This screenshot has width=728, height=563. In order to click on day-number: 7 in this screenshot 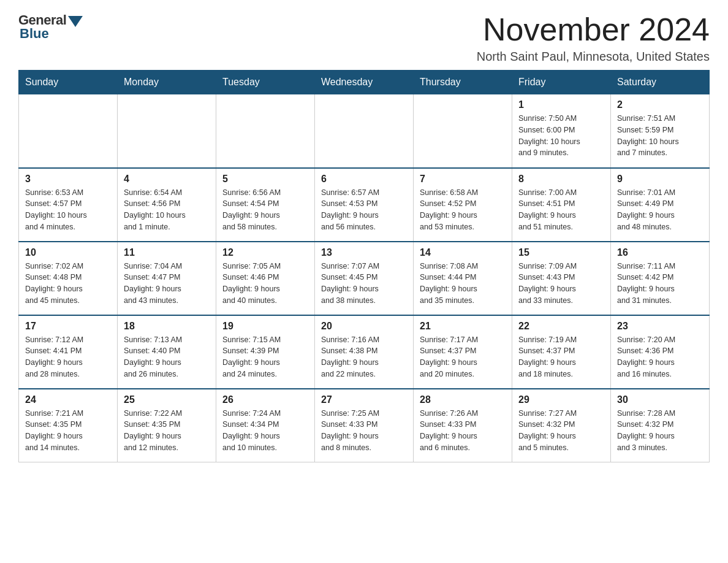, I will do `click(463, 179)`.